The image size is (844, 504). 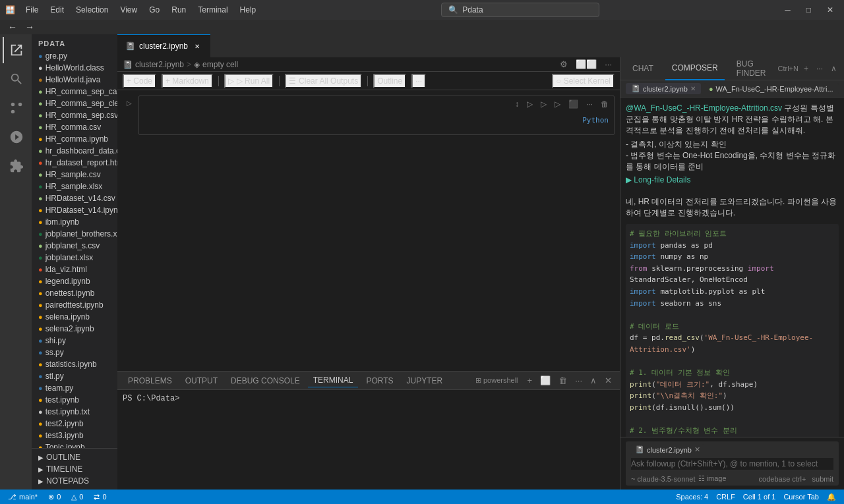 What do you see at coordinates (179, 10) in the screenshot?
I see `menu-run: Run` at bounding box center [179, 10].